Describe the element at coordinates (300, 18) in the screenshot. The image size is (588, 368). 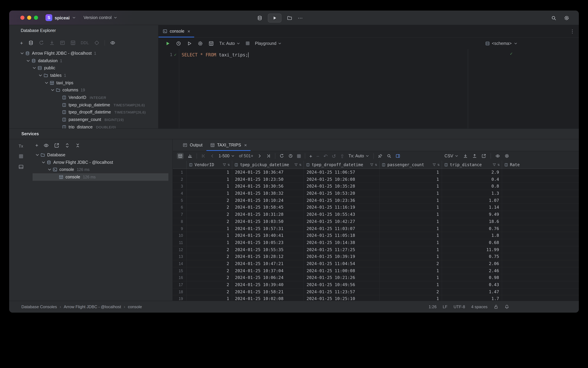
I see `more-actions-icon: ⋯` at that location.